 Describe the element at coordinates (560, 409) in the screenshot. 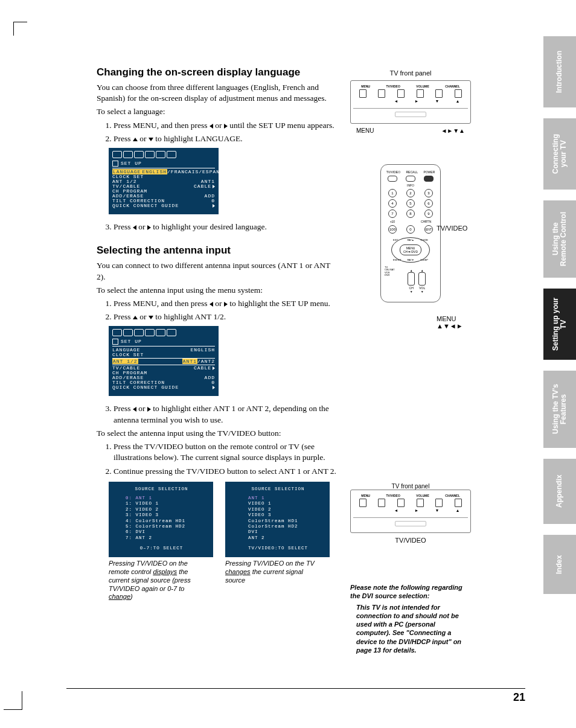

I see `tab-features: Using the TV's Features` at that location.